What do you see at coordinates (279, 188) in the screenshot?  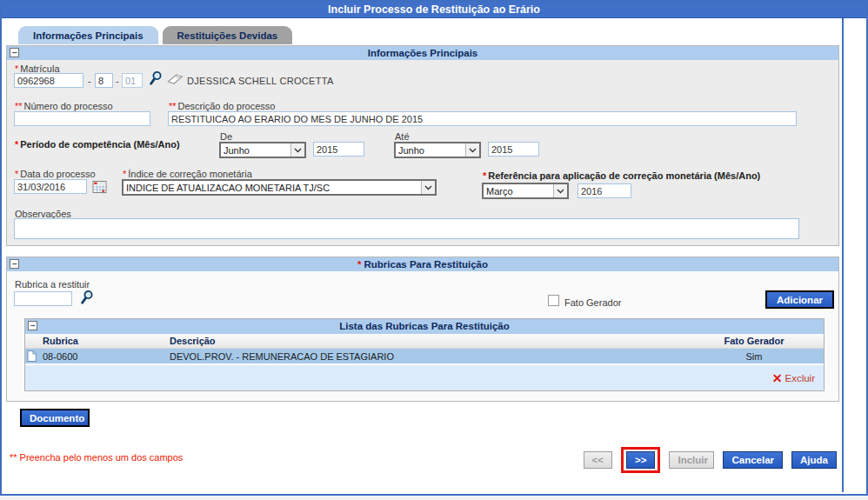 I see `indice-correcao-select: INDICE DE ATUALIZACAO MONETARIA TJ/SC` at bounding box center [279, 188].